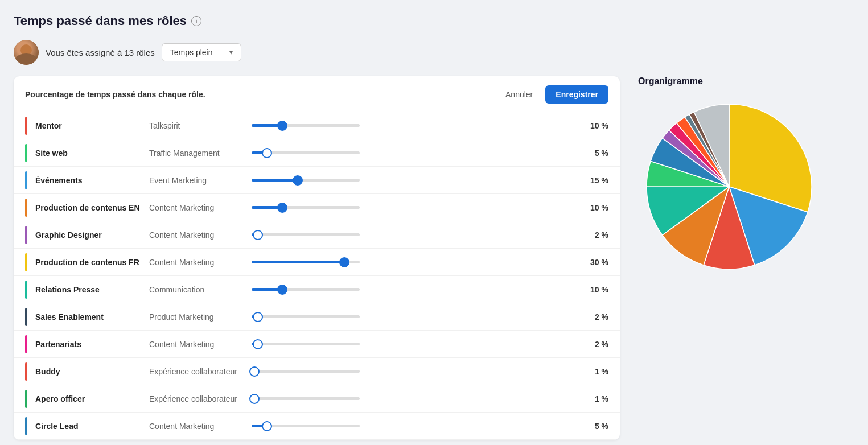 The image size is (868, 445). I want to click on role-name: Apero officer, so click(92, 399).